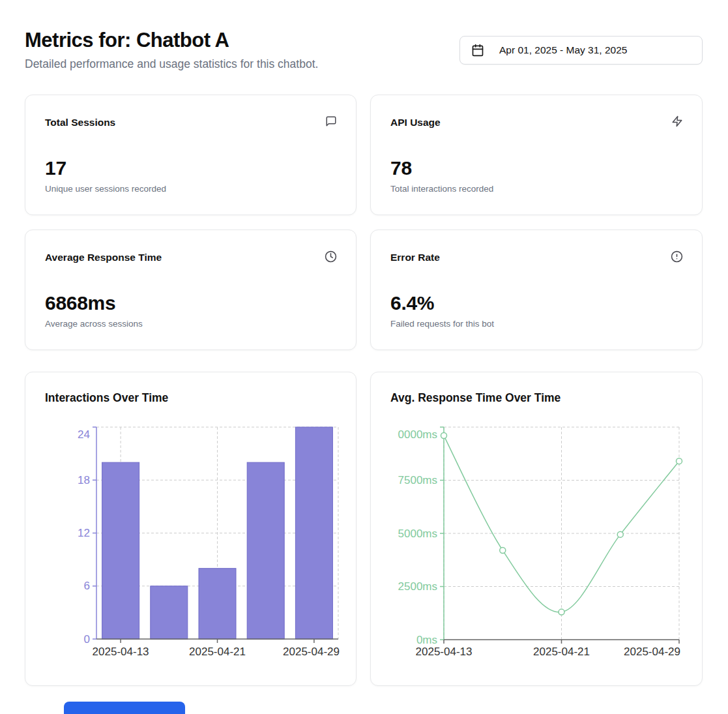 This screenshot has height=714, width=728. Describe the element at coordinates (94, 323) in the screenshot. I see `stat-card-description: Average across sessions` at that location.